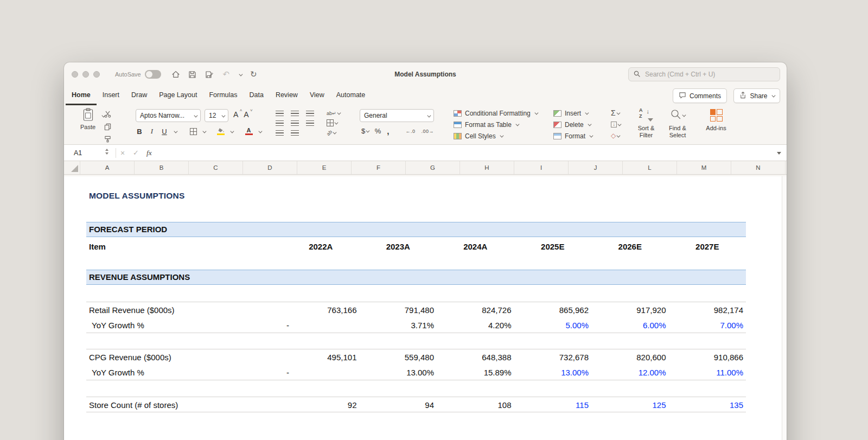 Image resolution: width=868 pixels, height=440 pixels. Describe the element at coordinates (630, 405) in the screenshot. I see `cell: 125` at that location.